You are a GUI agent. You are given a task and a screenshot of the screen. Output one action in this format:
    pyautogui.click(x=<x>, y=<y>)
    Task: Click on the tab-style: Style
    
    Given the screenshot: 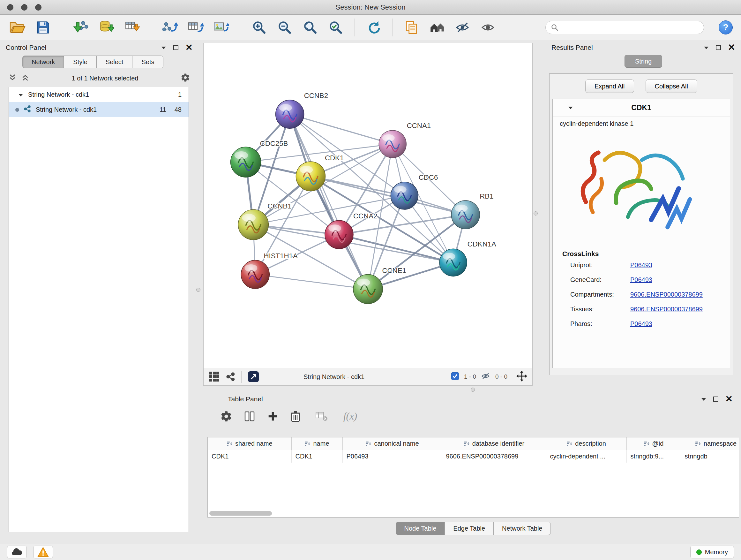 What is the action you would take?
    pyautogui.click(x=80, y=62)
    